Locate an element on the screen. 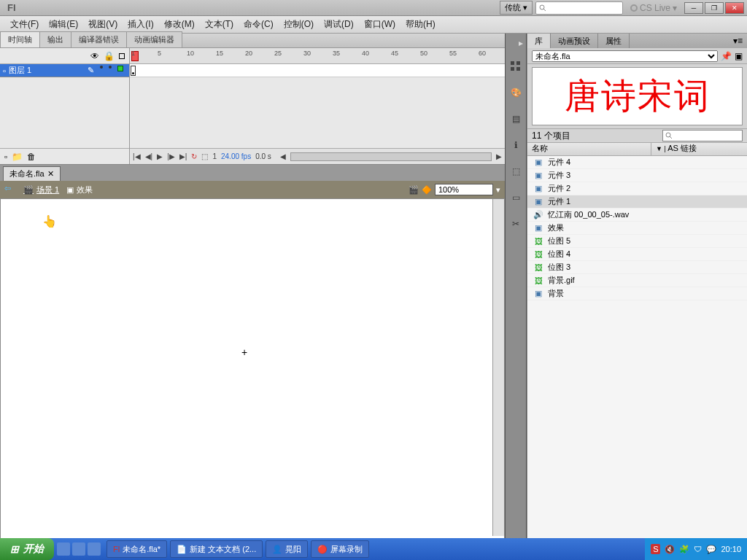  panel-menu-icon: ▾≡ is located at coordinates (738, 41).